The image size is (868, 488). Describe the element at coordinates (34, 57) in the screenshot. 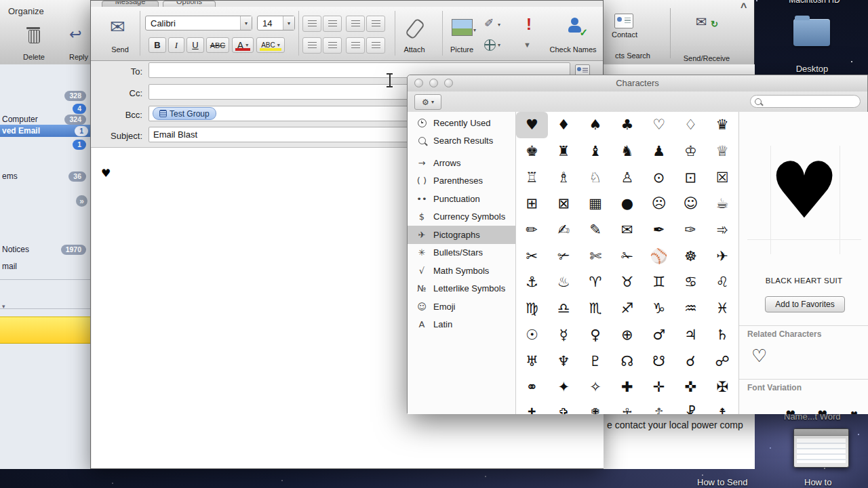

I see `delete-button: Delete` at that location.